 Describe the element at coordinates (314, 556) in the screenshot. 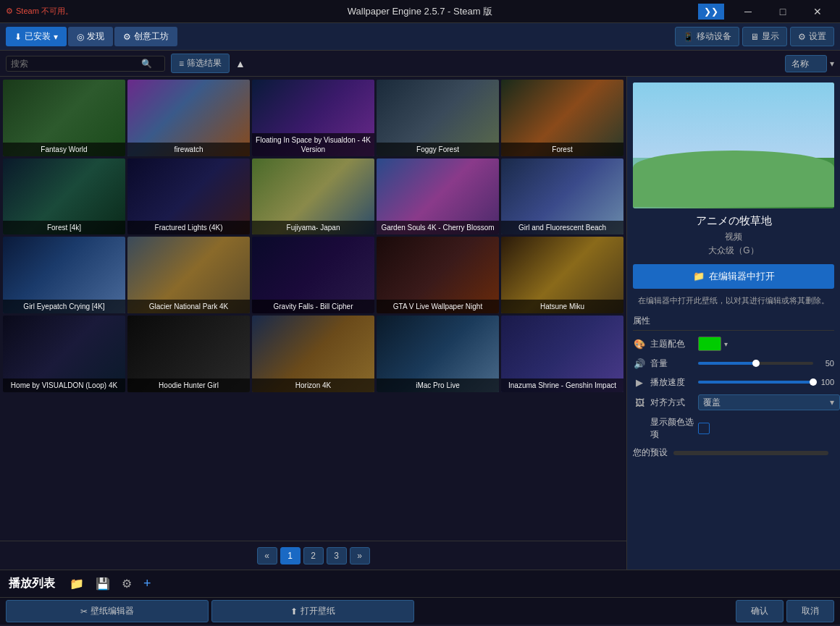

I see `page-2-button: 2` at that location.